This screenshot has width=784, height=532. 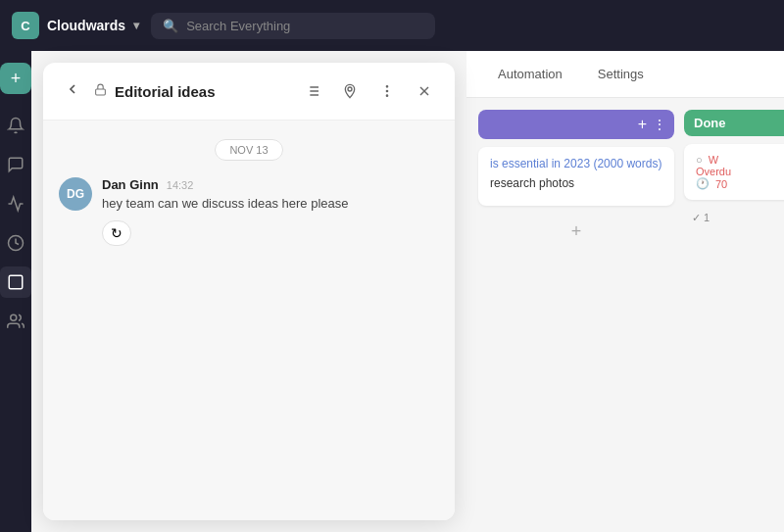 I want to click on message-row: DG Dan Ginn 14:32 hey team can we discus…, so click(x=249, y=212).